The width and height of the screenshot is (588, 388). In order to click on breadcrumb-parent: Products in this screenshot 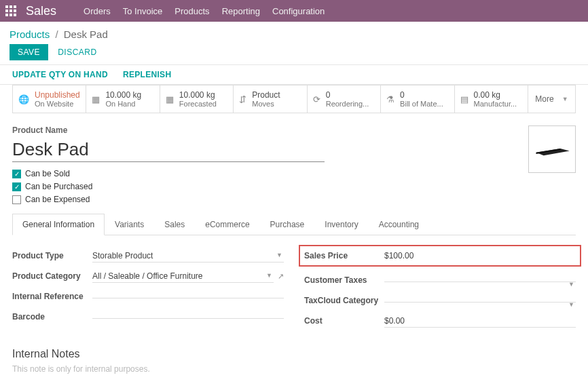, I will do `click(30, 34)`.